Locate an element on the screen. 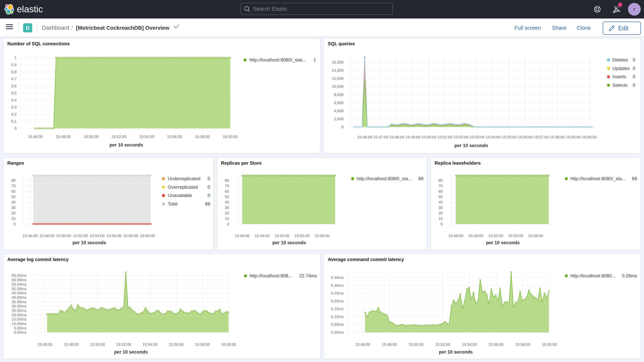 This screenshot has width=644, height=362. svg-text: 4,000 is located at coordinates (339, 111).